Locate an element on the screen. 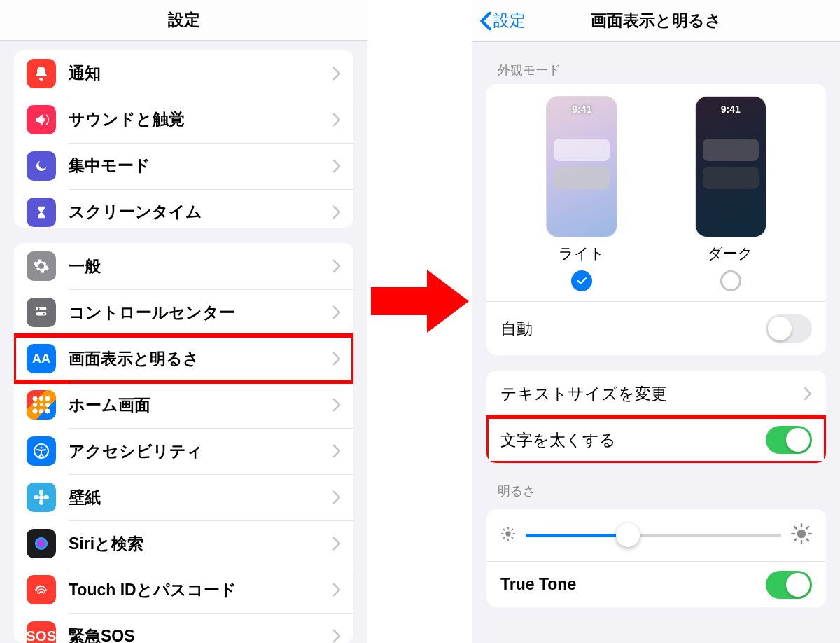 The image size is (840, 643). row-wallpaper: 壁紙 is located at coordinates (183, 497).